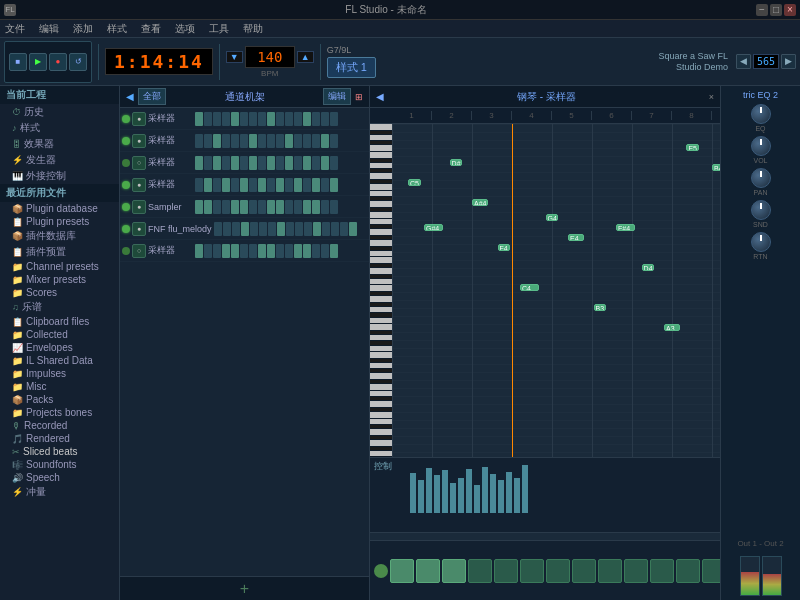  What do you see at coordinates (38, 62) in the screenshot?
I see `play-button: ▶` at bounding box center [38, 62].